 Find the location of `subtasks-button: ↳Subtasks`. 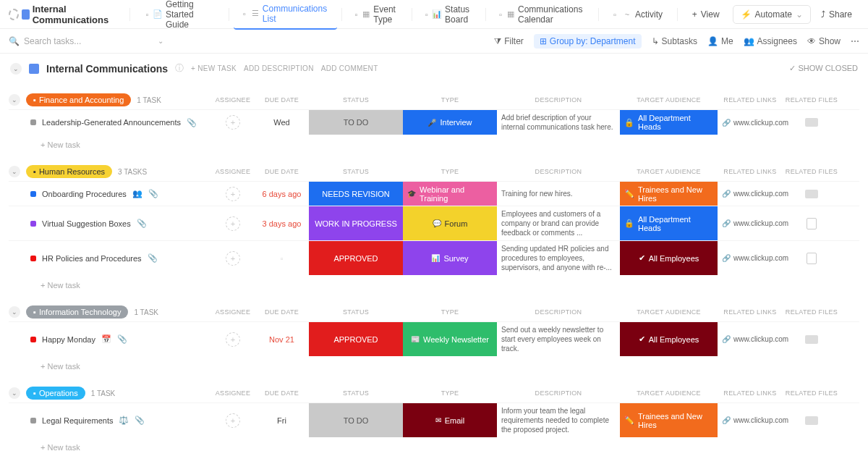

subtasks-button: ↳Subtasks is located at coordinates (674, 41).